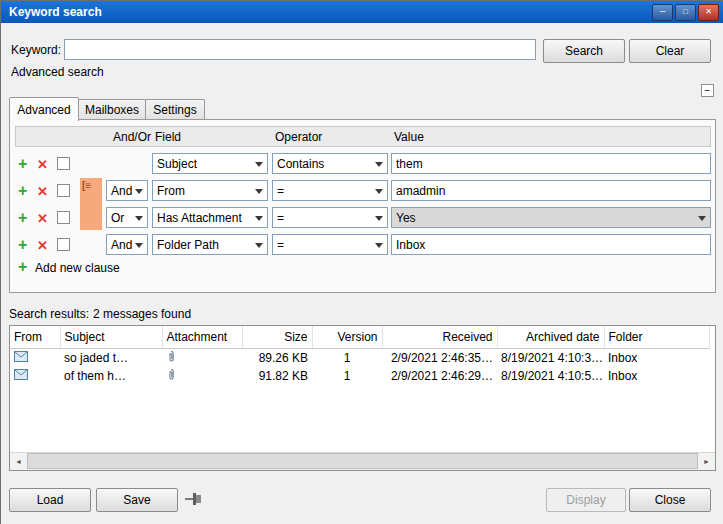 This screenshot has height=524, width=723. Describe the element at coordinates (35, 338) in the screenshot. I see `column-header-from: From` at that location.